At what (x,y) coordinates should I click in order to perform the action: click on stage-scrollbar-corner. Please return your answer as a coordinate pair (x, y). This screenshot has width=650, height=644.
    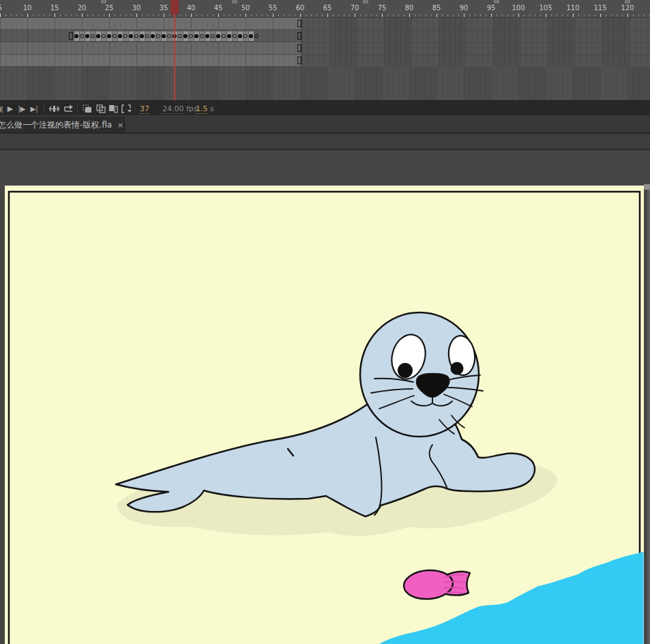
    Looking at the image, I should click on (647, 187).